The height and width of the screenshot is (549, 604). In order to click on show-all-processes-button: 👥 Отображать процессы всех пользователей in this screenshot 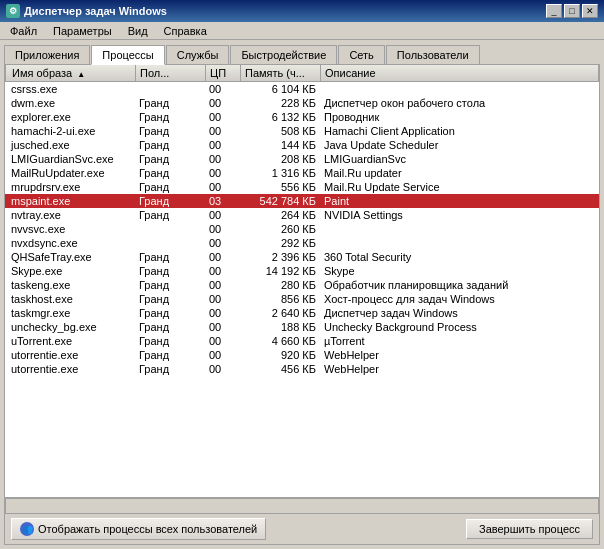, I will do `click(138, 529)`.